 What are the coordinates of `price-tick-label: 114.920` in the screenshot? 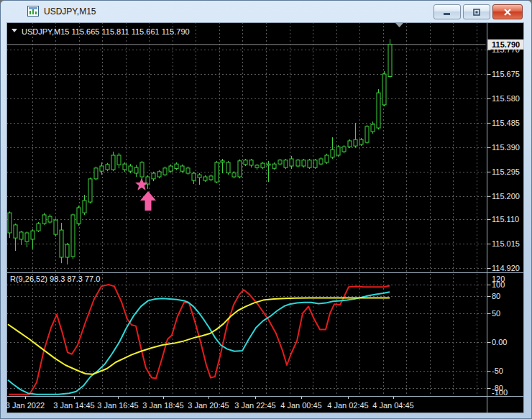 It's located at (506, 268).